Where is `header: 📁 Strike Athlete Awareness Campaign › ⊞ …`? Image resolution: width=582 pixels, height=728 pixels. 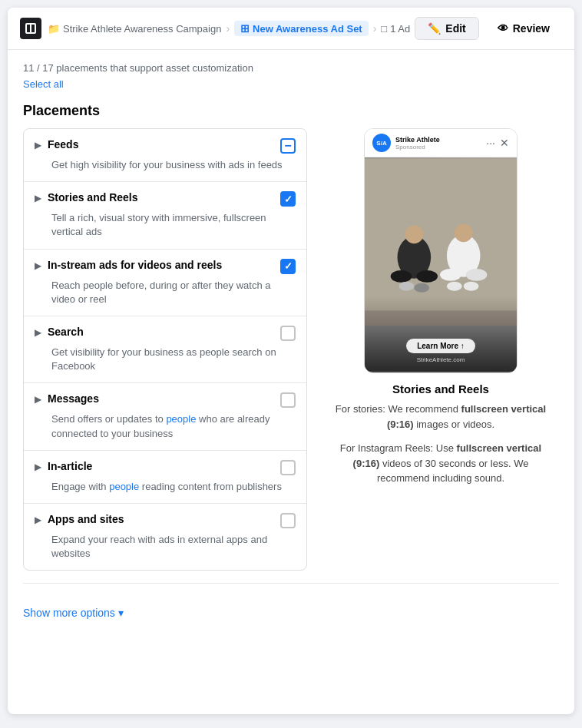
header: 📁 Strike Athlete Awareness Campaign › ⊞ … is located at coordinates (291, 29).